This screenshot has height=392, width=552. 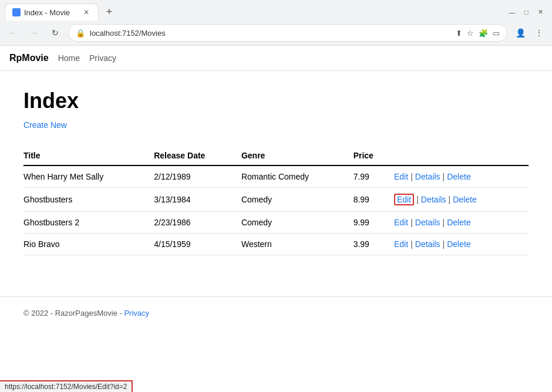 I want to click on site-footer: © 2022 - RazorPagesMovie - Privacy, so click(x=276, y=313).